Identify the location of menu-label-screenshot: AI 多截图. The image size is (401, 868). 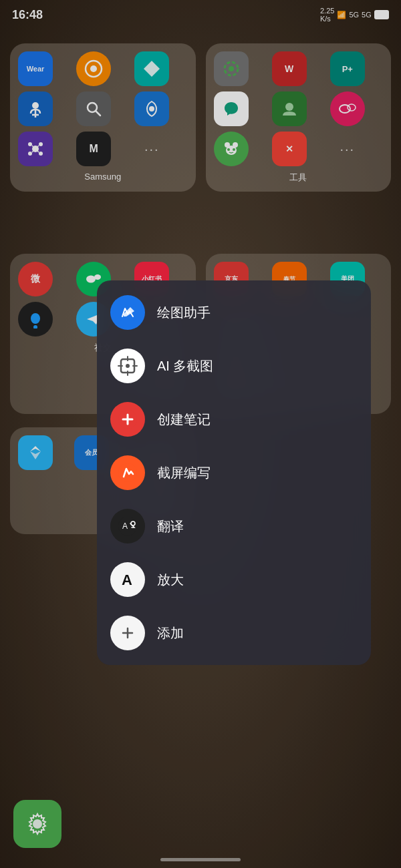
(185, 366).